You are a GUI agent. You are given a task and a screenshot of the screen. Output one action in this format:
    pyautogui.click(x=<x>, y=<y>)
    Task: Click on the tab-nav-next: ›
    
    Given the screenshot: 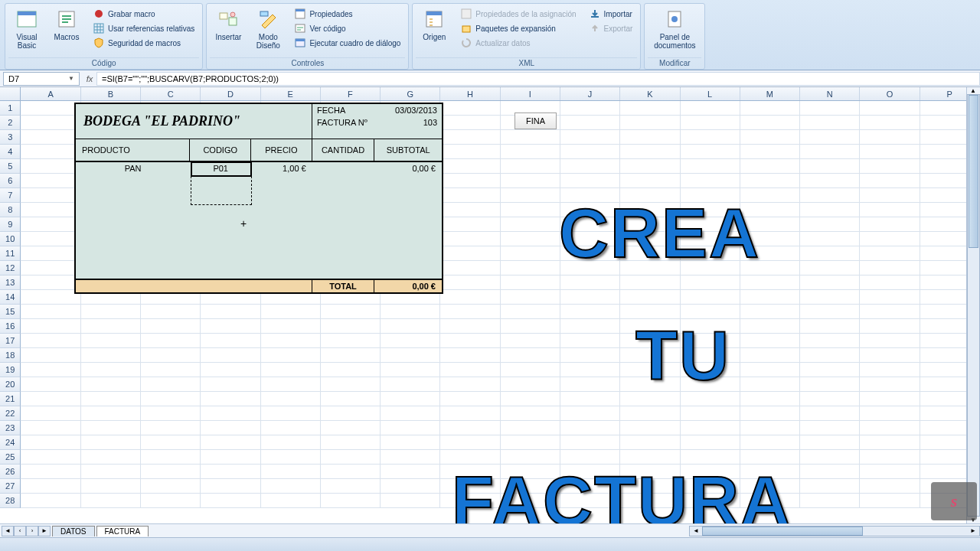 What is the action you would take?
    pyautogui.click(x=32, y=531)
    